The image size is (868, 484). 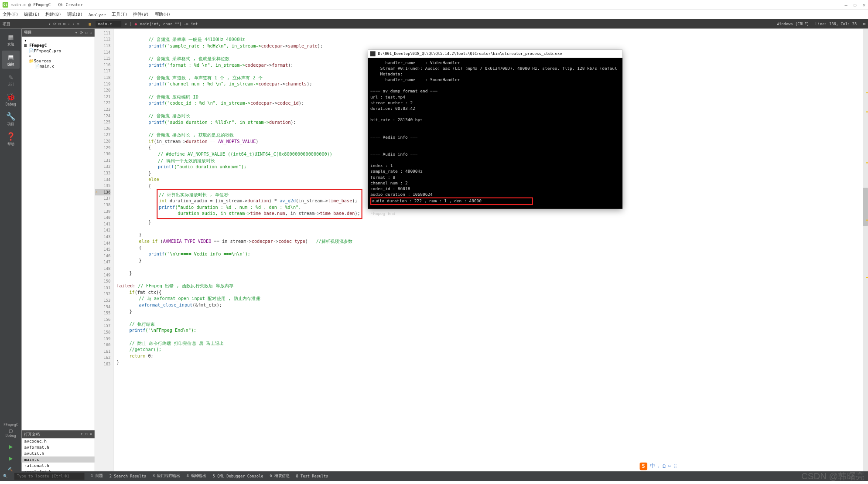 I want to click on menu-widgets: 控件(W), so click(x=141, y=14).